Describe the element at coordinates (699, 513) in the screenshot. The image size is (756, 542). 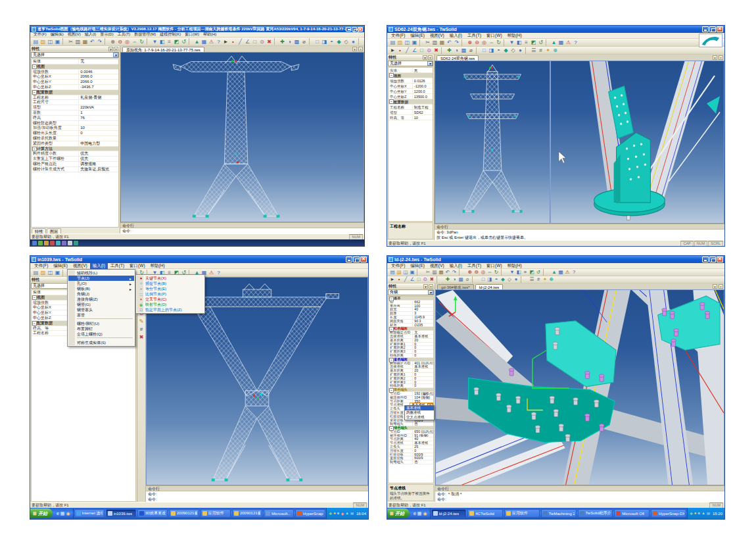
I see `tray-icon: ■` at that location.